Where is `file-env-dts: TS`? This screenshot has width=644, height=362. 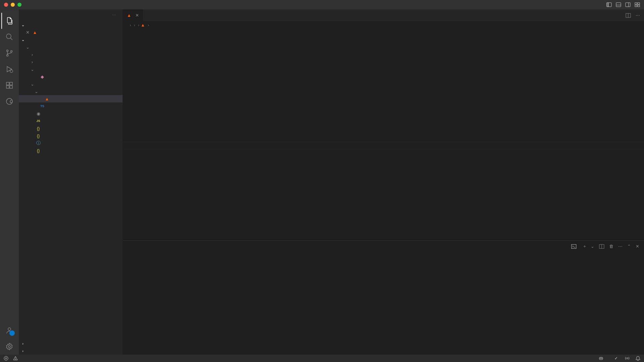 file-env-dts: TS is located at coordinates (71, 106).